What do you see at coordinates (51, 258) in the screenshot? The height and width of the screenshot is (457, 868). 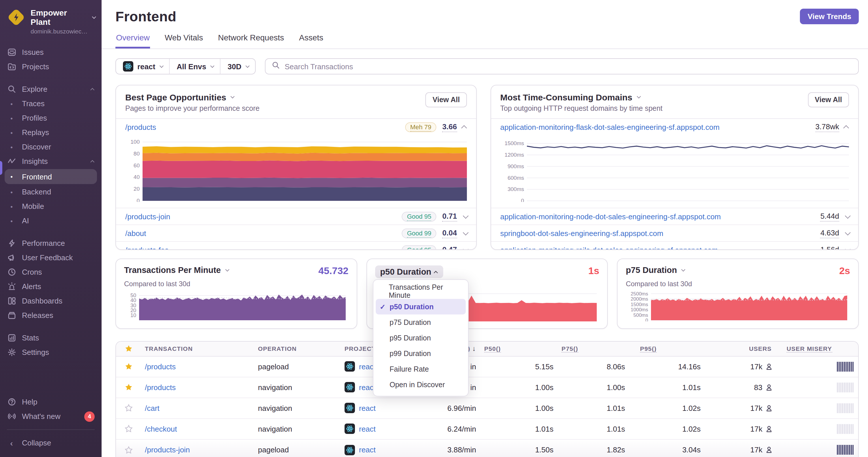 I see `sidebar-item-user-feedback: User Feedback` at bounding box center [51, 258].